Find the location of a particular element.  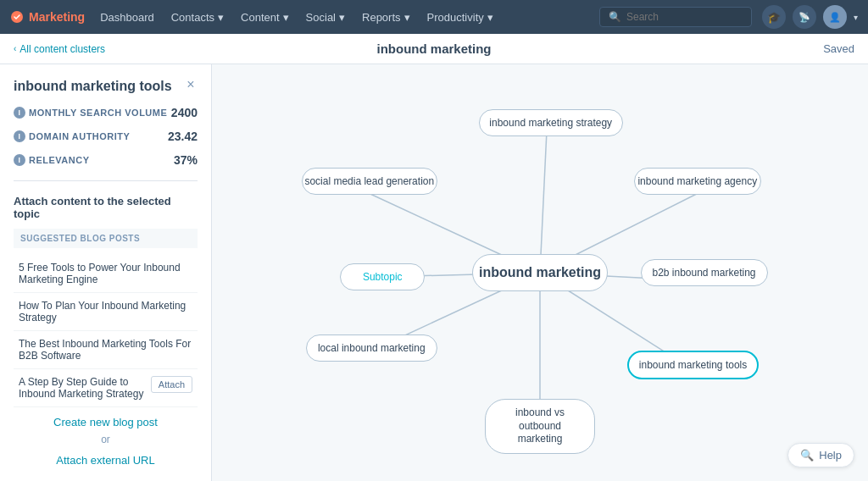

nav-social: Social ▾ is located at coordinates (326, 17).